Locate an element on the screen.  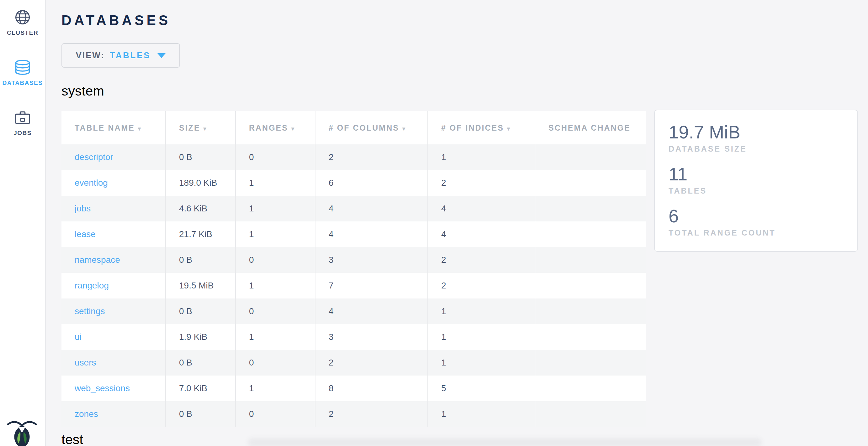
table-name-link: lease is located at coordinates (85, 234).